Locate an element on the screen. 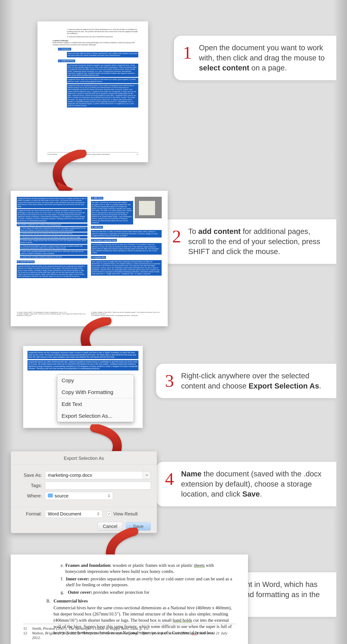 This screenshot has height=644, width=347. saveas-expand is located at coordinates (147, 475).